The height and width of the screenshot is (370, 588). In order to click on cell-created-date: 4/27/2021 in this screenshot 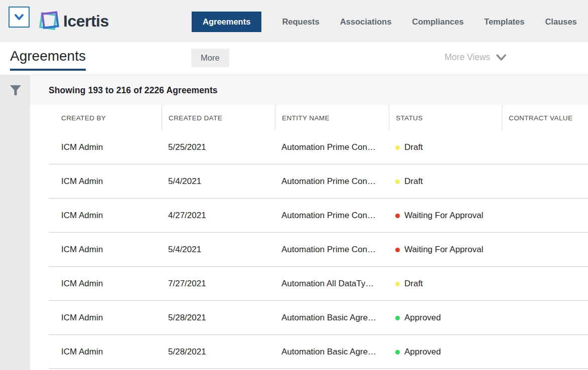, I will do `click(218, 216)`.